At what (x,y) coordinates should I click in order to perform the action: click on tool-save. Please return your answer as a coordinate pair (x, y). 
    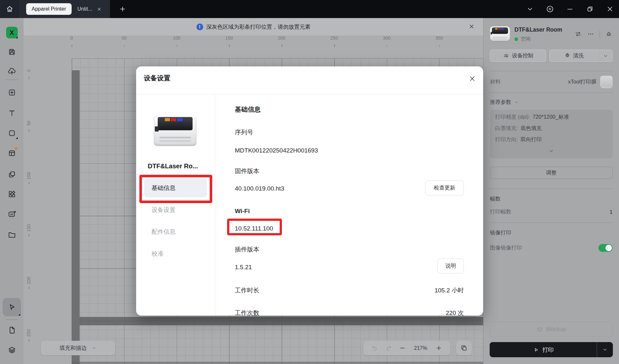
    Looking at the image, I should click on (12, 52).